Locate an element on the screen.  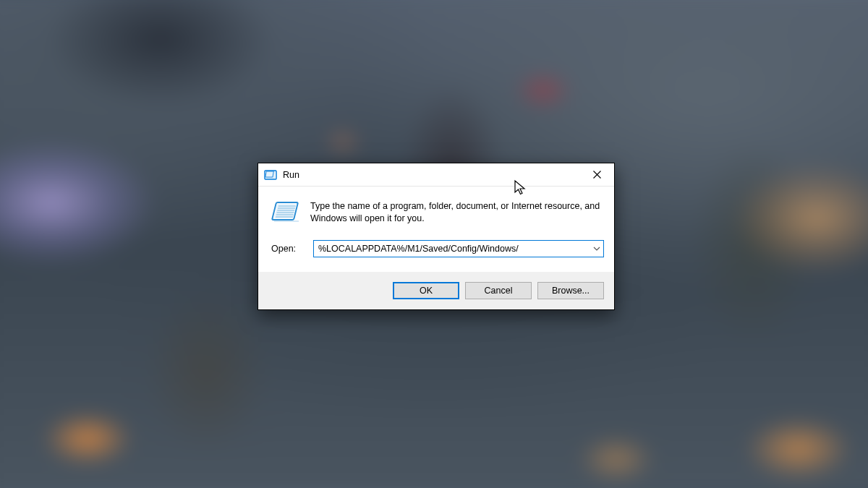
ok-button: OK is located at coordinates (426, 291).